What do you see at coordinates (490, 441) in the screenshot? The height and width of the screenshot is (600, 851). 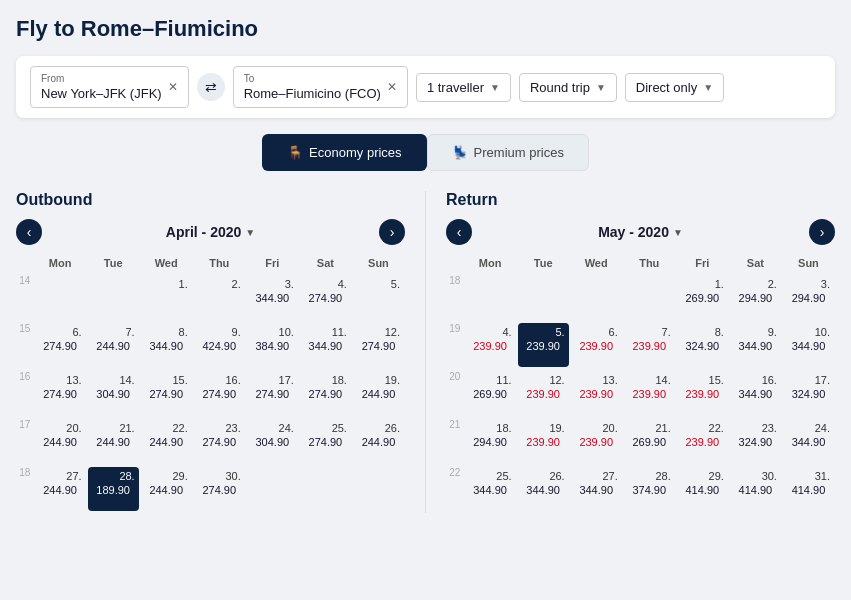 I see `day-cell: 18.294.90` at bounding box center [490, 441].